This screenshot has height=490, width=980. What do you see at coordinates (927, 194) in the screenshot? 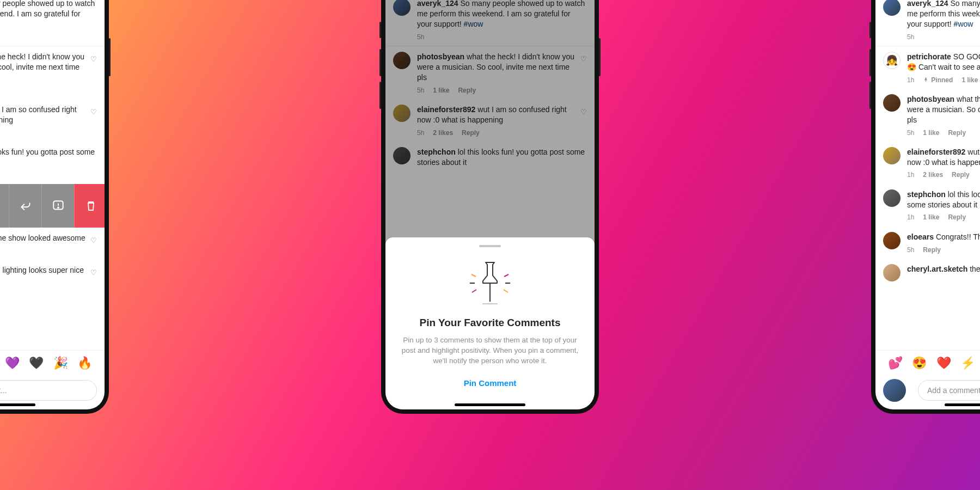
I see `comment-username: stephchon` at bounding box center [927, 194].